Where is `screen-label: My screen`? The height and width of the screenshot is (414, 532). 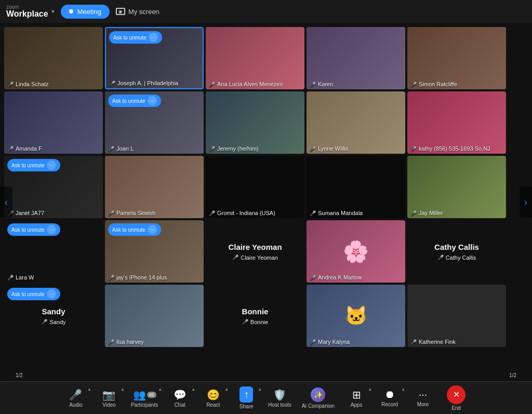
screen-label: My screen is located at coordinates (144, 11).